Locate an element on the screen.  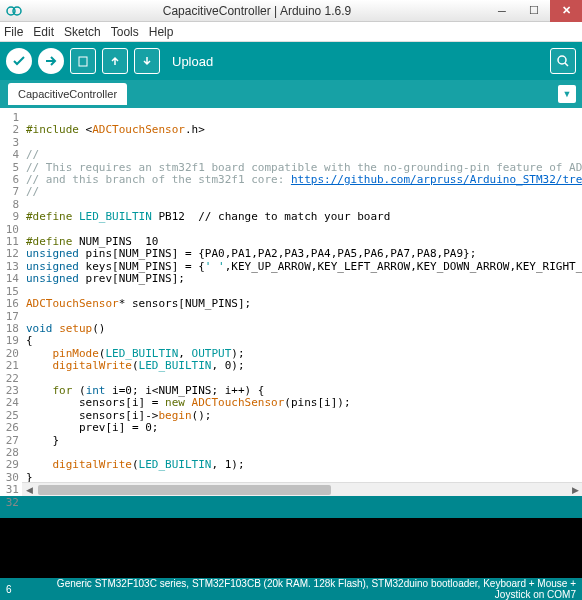
line-number: 2 is located at coordinates (10, 130).